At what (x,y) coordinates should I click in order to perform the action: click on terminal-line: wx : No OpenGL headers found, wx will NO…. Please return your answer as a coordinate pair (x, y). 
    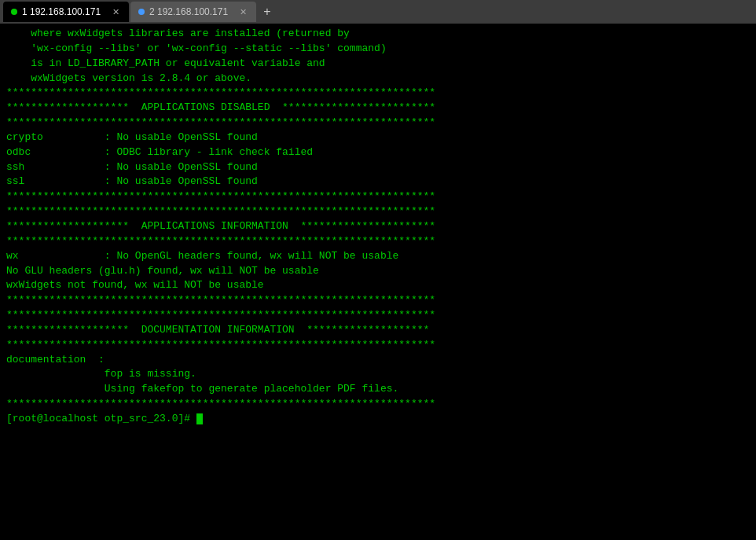
    Looking at the image, I should click on (378, 256).